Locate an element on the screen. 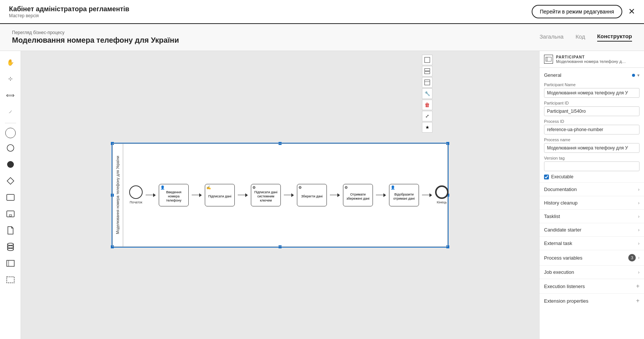  app-header: Кабінет адміністратора регламентів Масте… is located at coordinates (322, 12).